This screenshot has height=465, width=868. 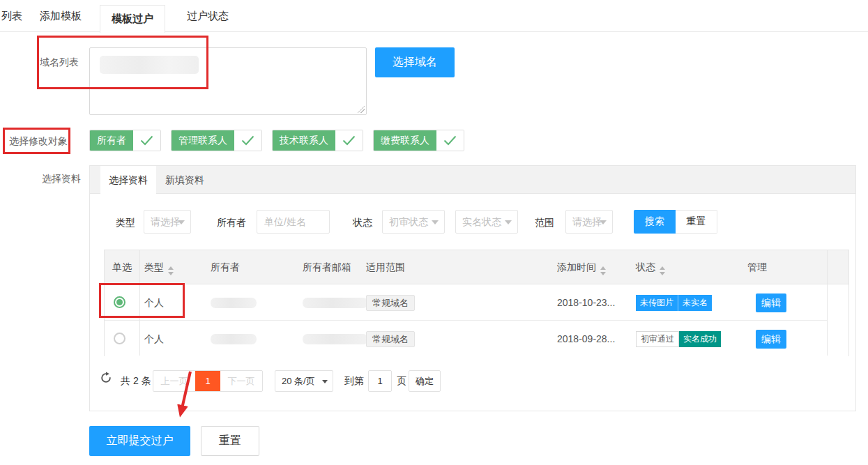 What do you see at coordinates (298, 381) in the screenshot?
I see `page-size-value: 20 条/页` at bounding box center [298, 381].